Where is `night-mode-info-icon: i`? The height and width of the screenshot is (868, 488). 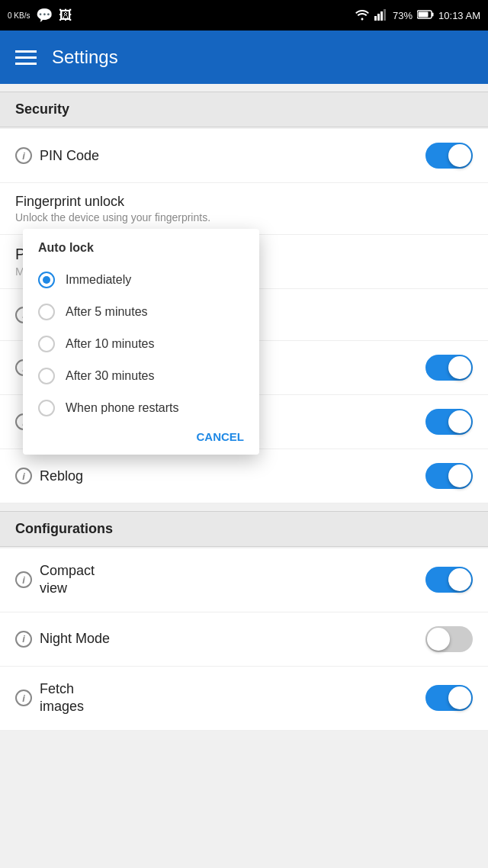
night-mode-info-icon: i is located at coordinates (24, 639).